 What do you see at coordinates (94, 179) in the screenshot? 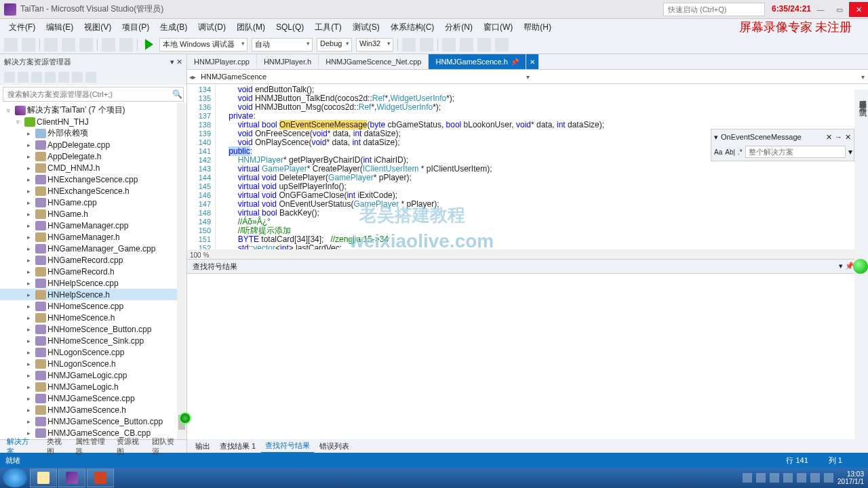
I see `tree-item: ▸HNExchangeScence.cpp` at bounding box center [94, 179].